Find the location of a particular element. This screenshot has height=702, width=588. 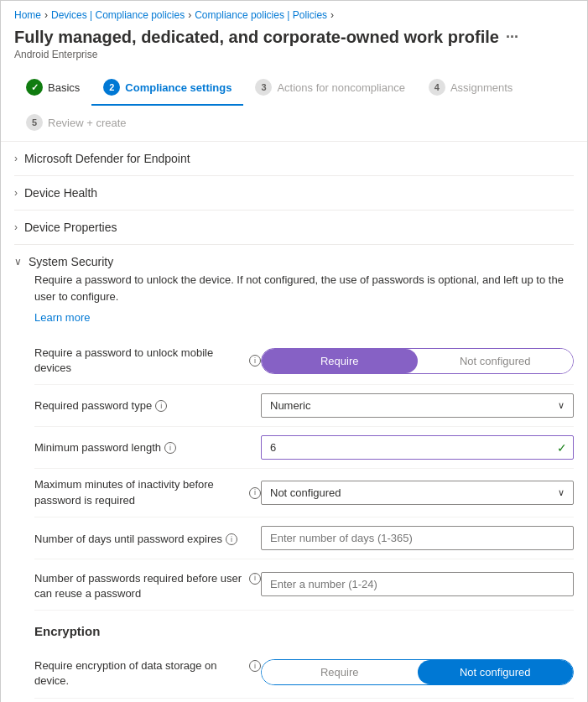

max-inactivity-control: Not configured ∨ is located at coordinates (418, 493).